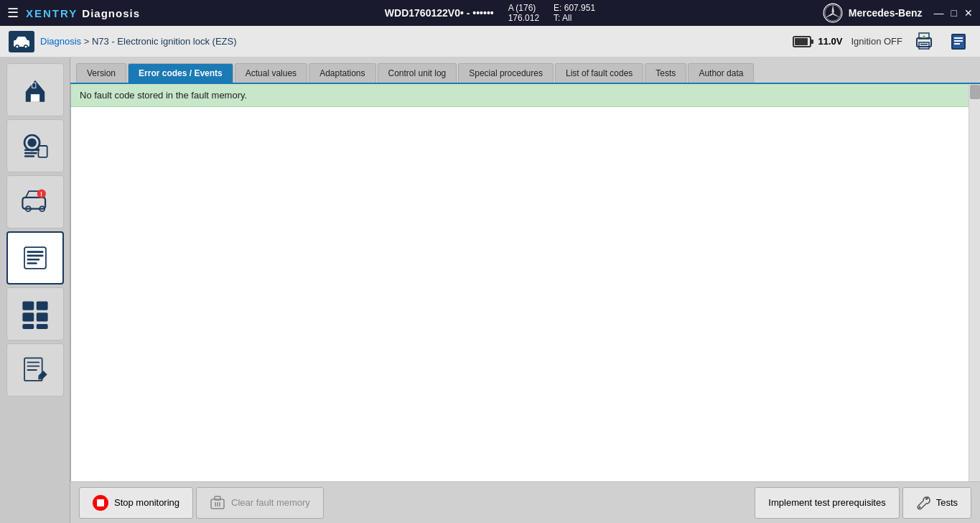 The width and height of the screenshot is (980, 523). What do you see at coordinates (574, 13) in the screenshot?
I see `version-et: E: 607.951 T: All` at bounding box center [574, 13].